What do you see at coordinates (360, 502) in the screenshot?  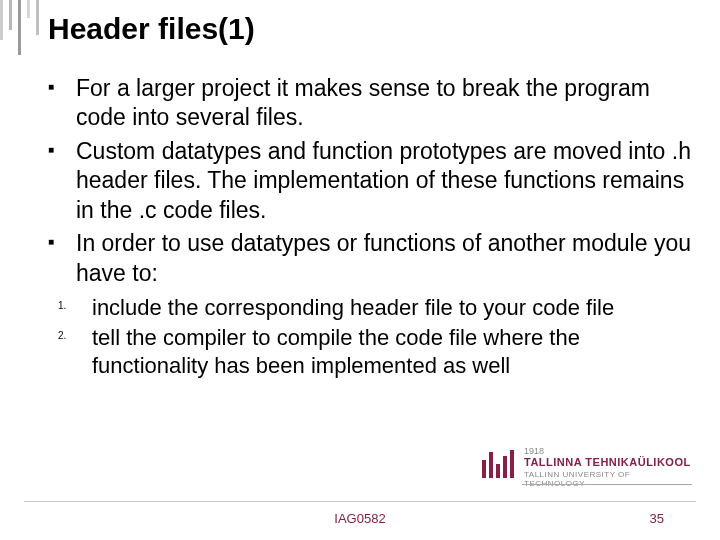 I see `footer-divider` at bounding box center [360, 502].